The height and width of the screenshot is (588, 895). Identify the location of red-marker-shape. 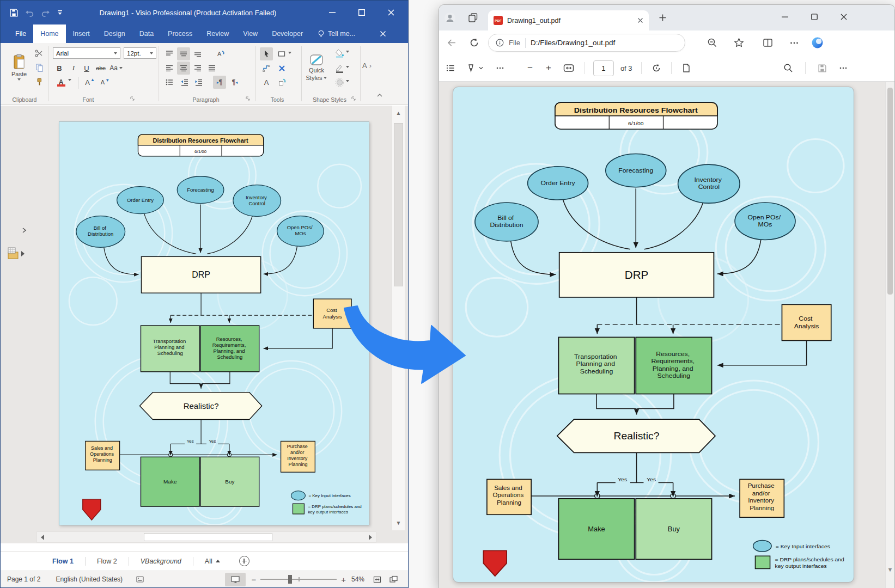
(495, 563).